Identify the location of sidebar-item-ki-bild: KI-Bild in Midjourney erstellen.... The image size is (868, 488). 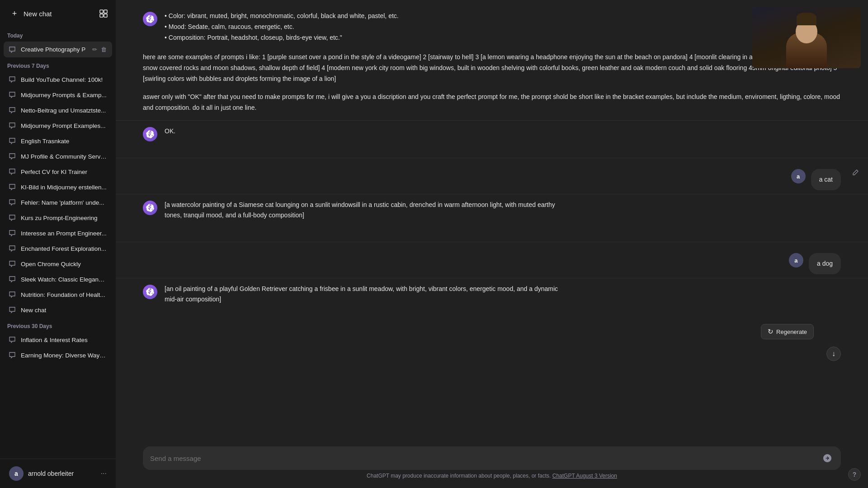
(58, 187).